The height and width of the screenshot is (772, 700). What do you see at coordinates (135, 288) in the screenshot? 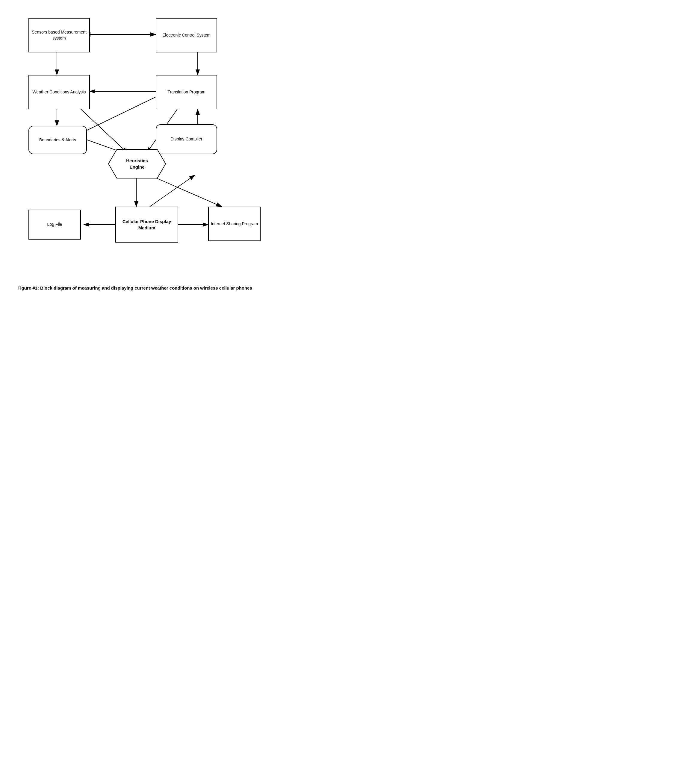
I see `figure-caption: Figure #1: Block diagram of measuring an…` at bounding box center [135, 288].